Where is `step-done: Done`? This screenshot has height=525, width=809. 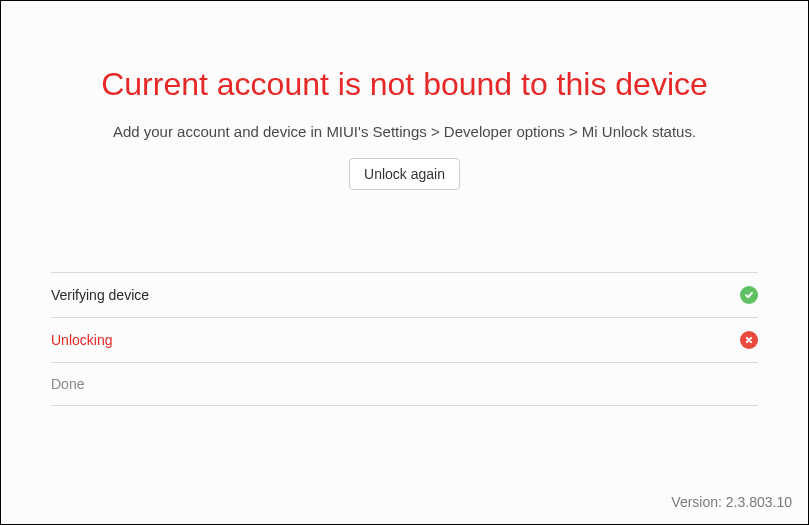 step-done: Done is located at coordinates (404, 384).